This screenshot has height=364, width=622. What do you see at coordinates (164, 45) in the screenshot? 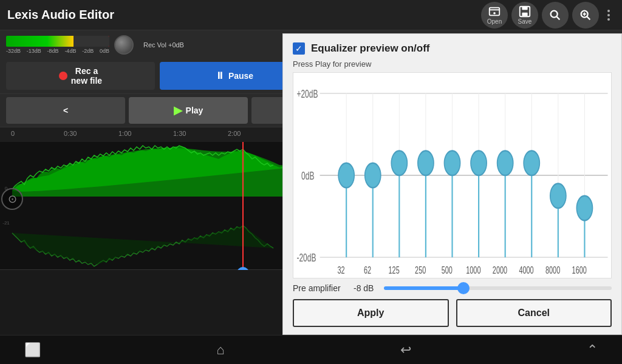
I see `rec-vol-label: Rec Vol +0dB` at bounding box center [164, 45].